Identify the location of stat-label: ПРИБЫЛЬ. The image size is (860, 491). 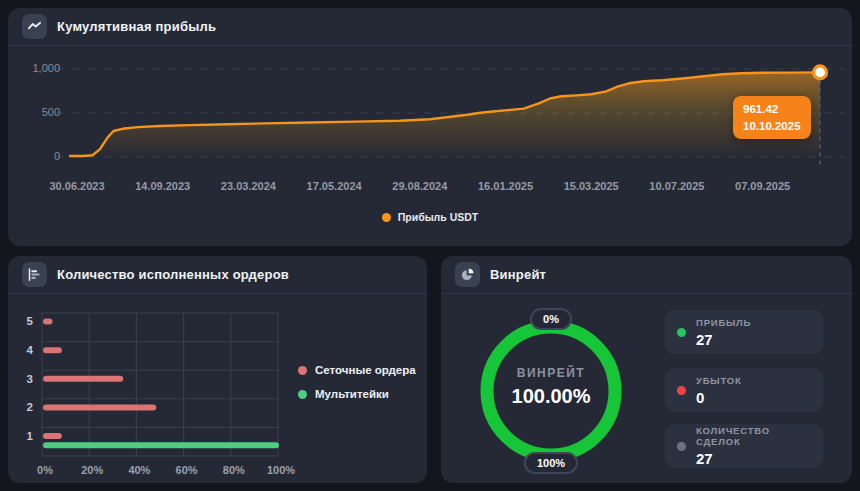
(724, 322).